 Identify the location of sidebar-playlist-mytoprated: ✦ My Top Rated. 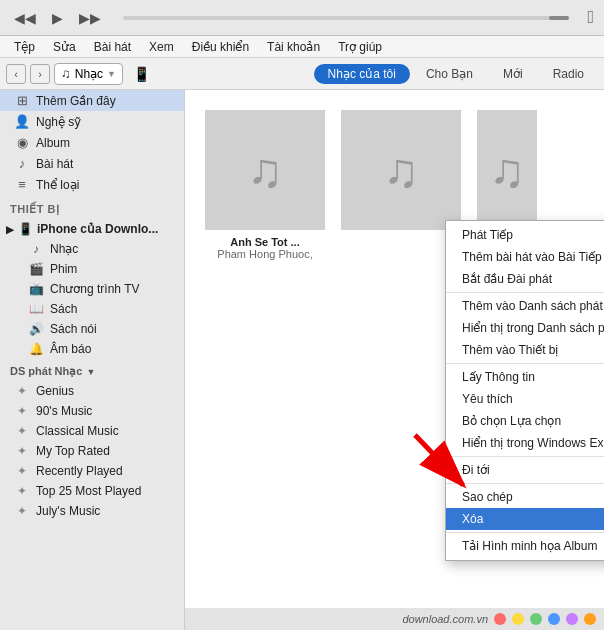
(92, 451).